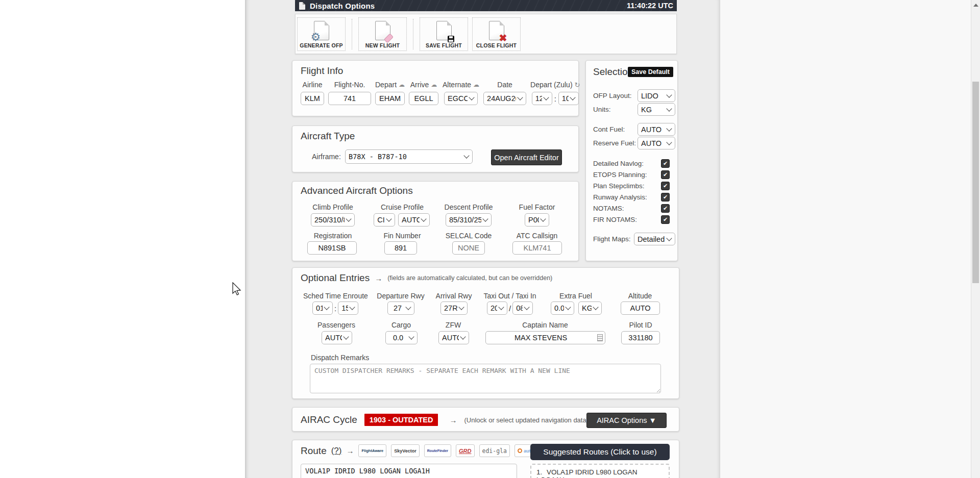 The height and width of the screenshot is (478, 980). I want to click on extra-fuel-label: Extra Fuel, so click(576, 296).